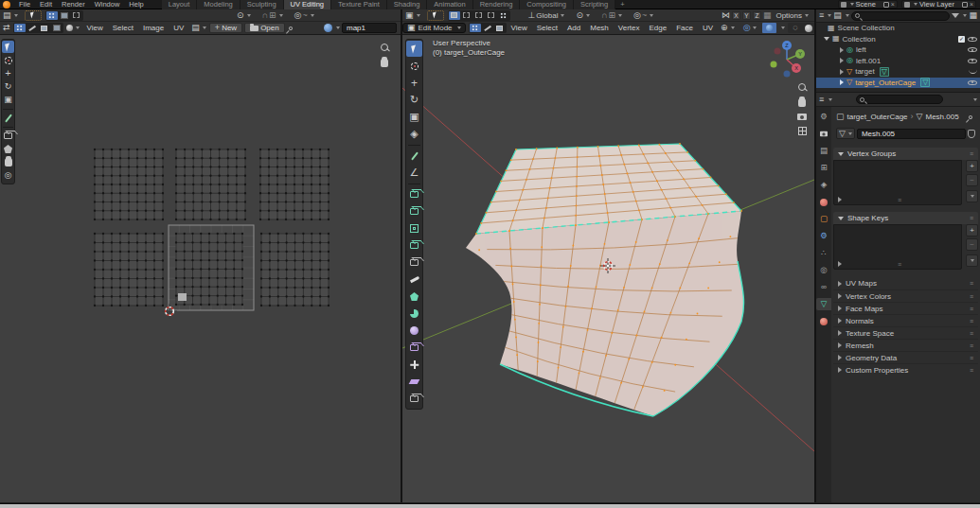 The width and height of the screenshot is (980, 508). What do you see at coordinates (973, 15) in the screenshot?
I see `new-collection-icon` at bounding box center [973, 15].